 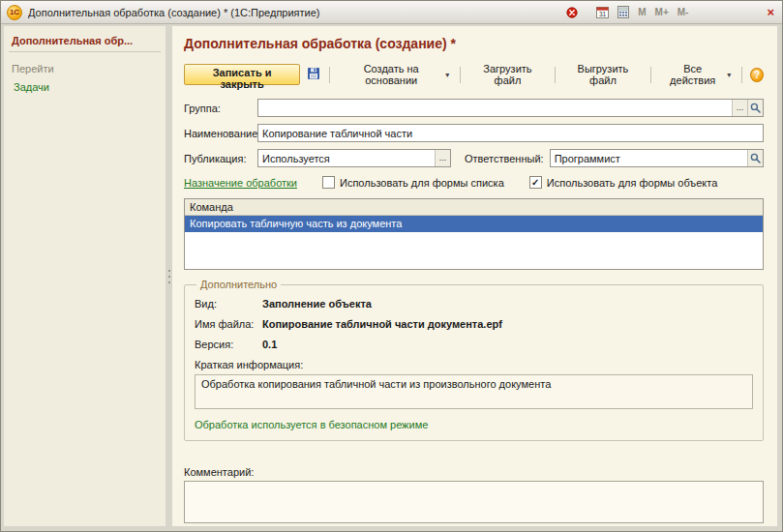 What do you see at coordinates (442, 159) in the screenshot?
I see `publication-ellipsis-button: ...` at bounding box center [442, 159].